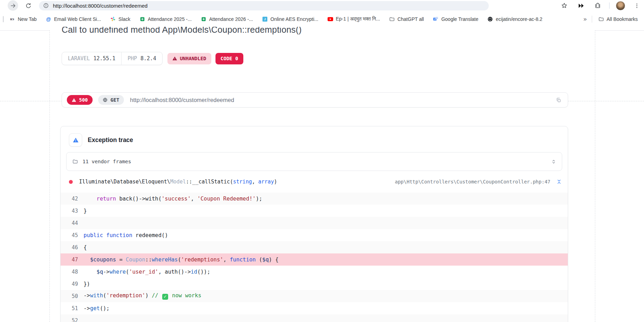  I want to click on copy-icon, so click(558, 100).